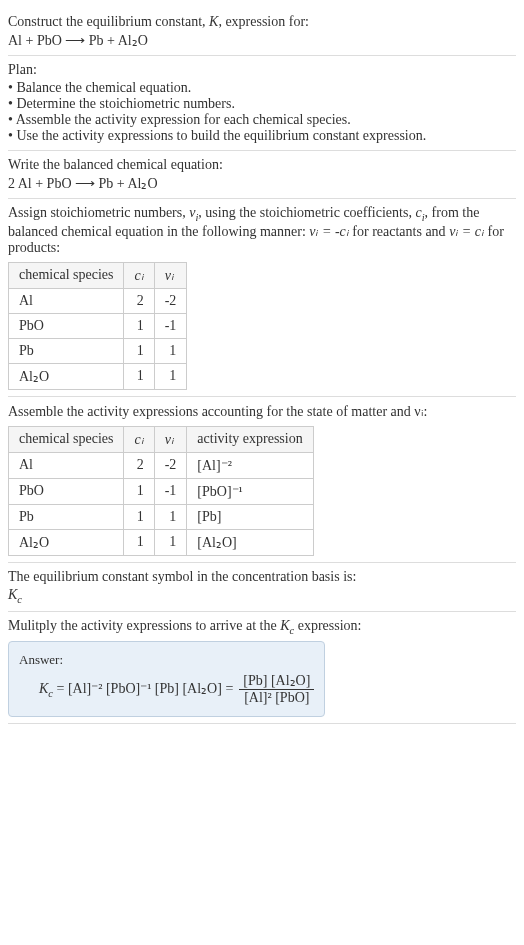 This screenshot has width=524, height=945. Describe the element at coordinates (166, 660) in the screenshot. I see `answer-label: Answer:` at that location.